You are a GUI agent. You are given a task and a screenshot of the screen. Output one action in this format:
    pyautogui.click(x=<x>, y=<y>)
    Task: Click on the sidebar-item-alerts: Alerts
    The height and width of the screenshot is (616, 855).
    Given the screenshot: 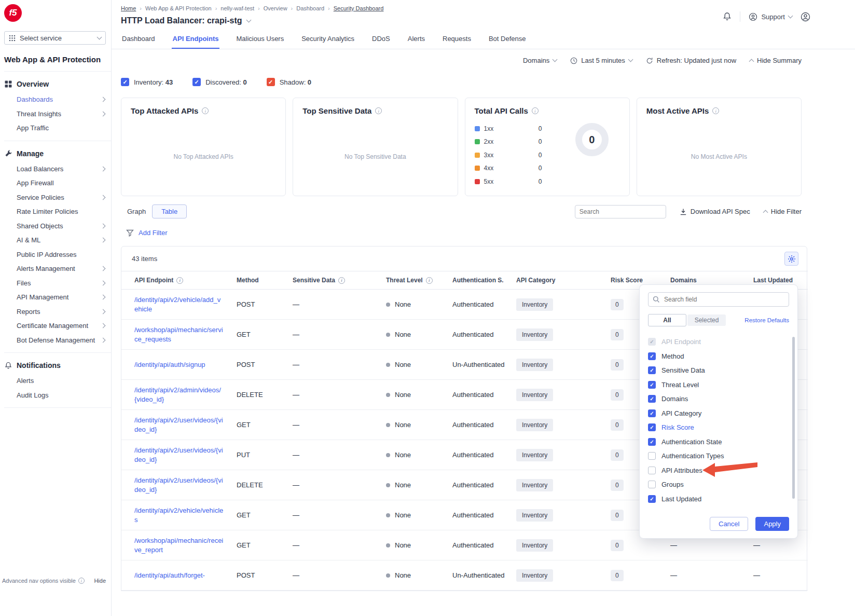 What is the action you would take?
    pyautogui.click(x=58, y=381)
    